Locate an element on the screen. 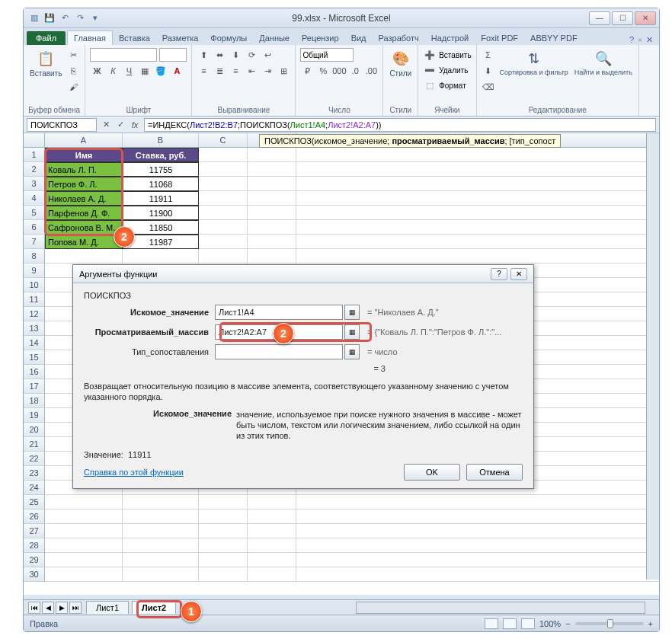 The height and width of the screenshot is (642, 672). inc-decimal-icon: .0 is located at coordinates (355, 71).